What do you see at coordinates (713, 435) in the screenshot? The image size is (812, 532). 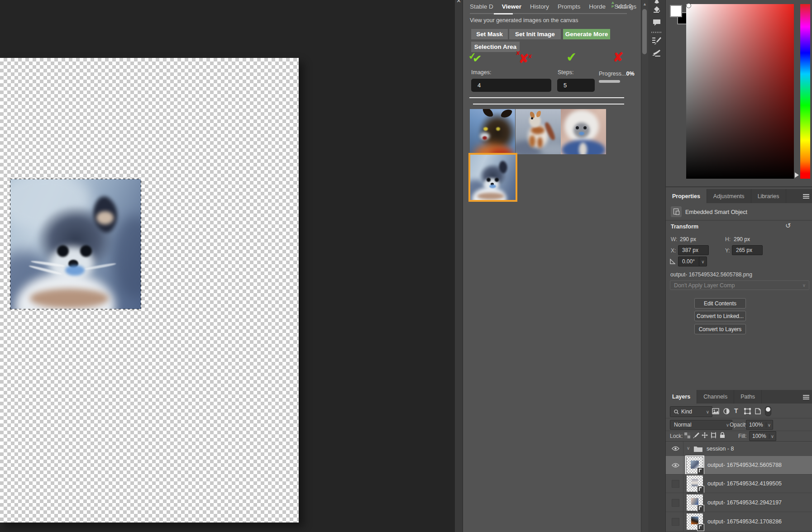 I see `lock-artboard-icon` at bounding box center [713, 435].